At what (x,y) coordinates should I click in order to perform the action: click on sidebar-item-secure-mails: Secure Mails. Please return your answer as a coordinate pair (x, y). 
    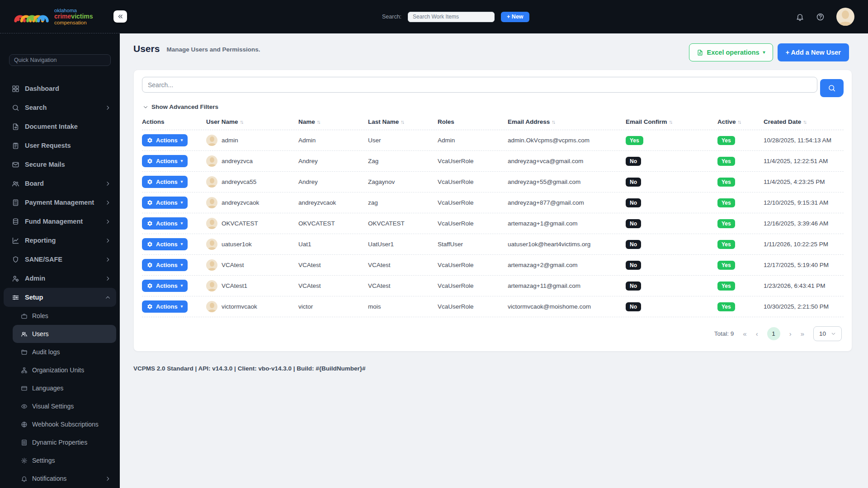
    Looking at the image, I should click on (60, 164).